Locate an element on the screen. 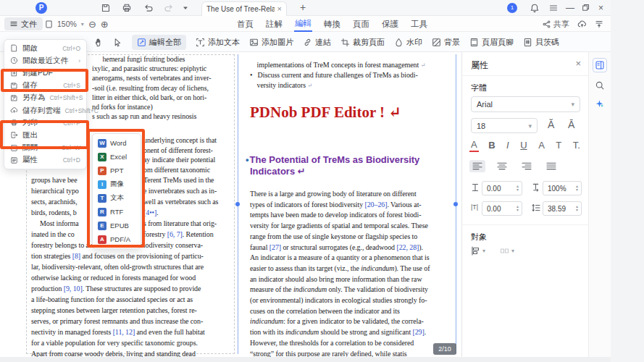  tab-protect: 保護 is located at coordinates (390, 25).